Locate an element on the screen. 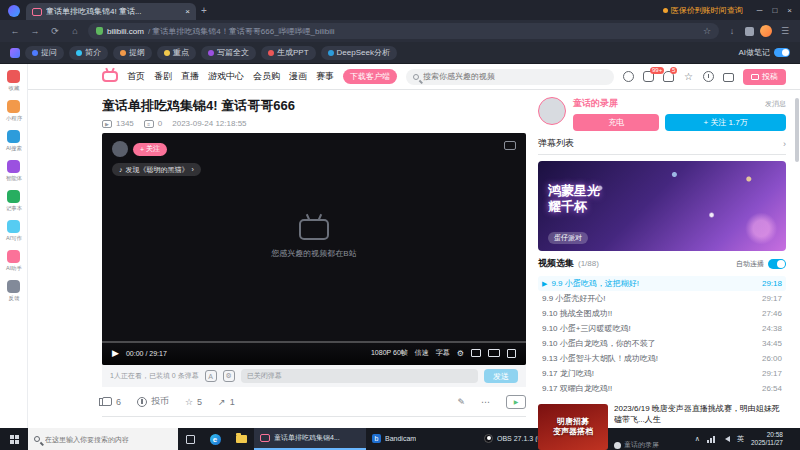 The height and width of the screenshot is (450, 800). bili-search-box is located at coordinates (510, 77).